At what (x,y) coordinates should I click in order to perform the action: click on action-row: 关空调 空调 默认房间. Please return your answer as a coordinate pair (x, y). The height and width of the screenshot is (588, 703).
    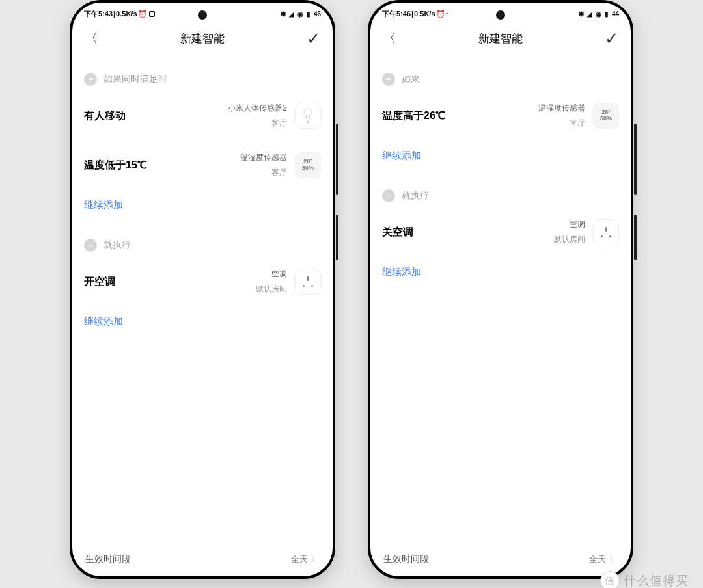
    Looking at the image, I should click on (501, 232).